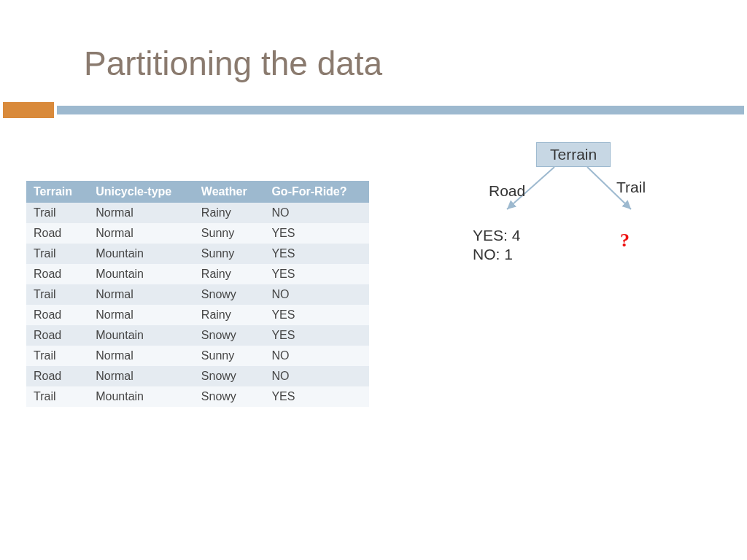 The image size is (747, 560). Describe the element at coordinates (233, 63) in the screenshot. I see `slide-title: Partitioning the data` at that location.